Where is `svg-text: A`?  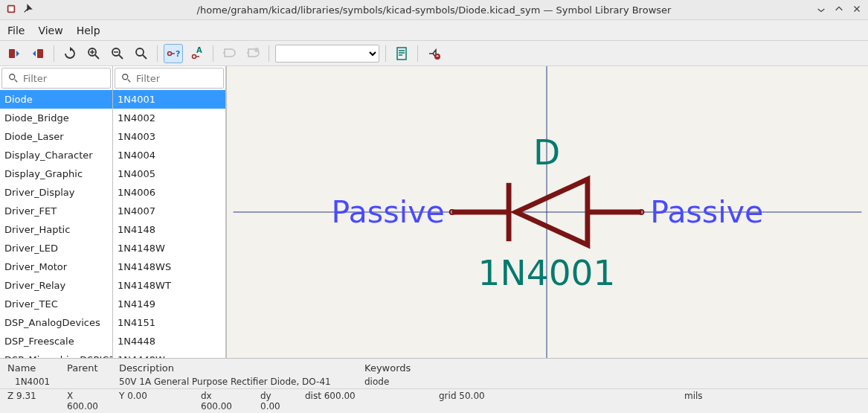 svg-text: A is located at coordinates (199, 51).